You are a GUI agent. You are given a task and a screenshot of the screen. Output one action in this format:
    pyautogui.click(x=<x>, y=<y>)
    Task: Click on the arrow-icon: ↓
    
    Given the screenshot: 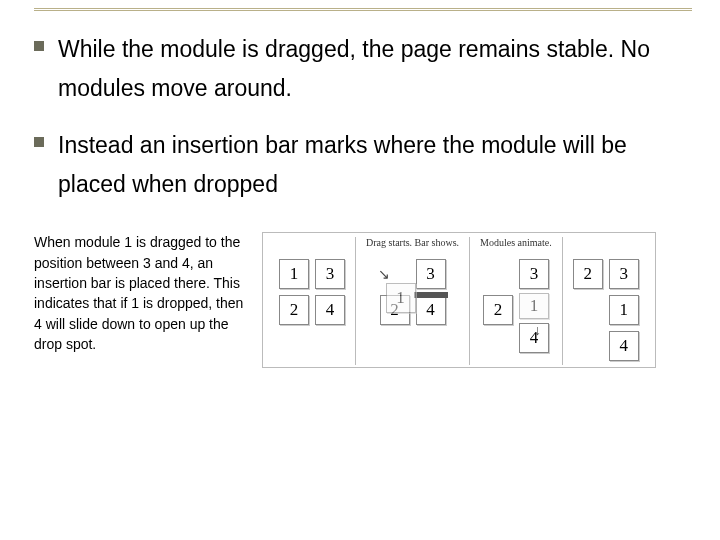 What is the action you would take?
    pyautogui.click(x=538, y=330)
    